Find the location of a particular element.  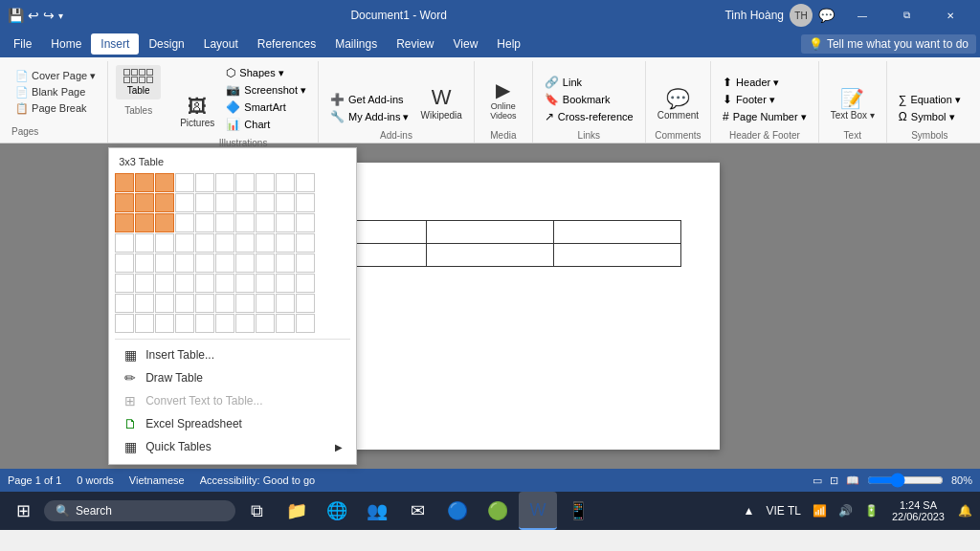

view-read-icon: 📖 is located at coordinates (853, 480).